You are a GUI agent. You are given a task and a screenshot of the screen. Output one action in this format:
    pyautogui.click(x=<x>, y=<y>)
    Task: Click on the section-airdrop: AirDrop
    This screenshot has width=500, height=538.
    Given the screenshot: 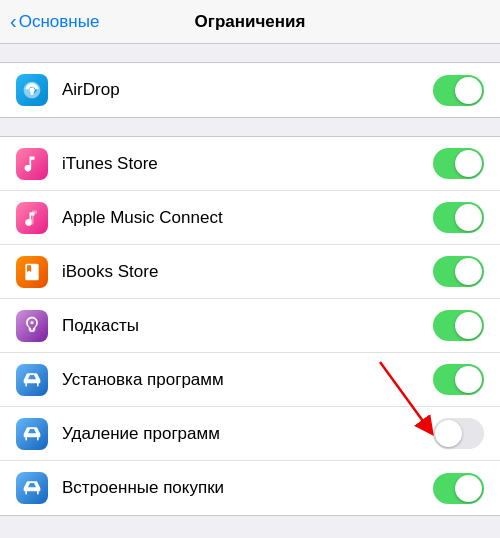 What is the action you would take?
    pyautogui.click(x=250, y=90)
    